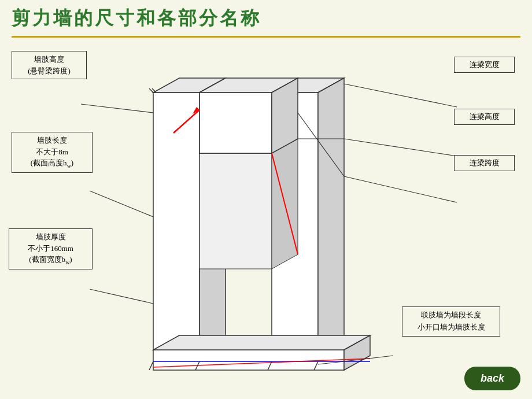 This screenshot has height=399, width=532. What do you see at coordinates (485, 117) in the screenshot?
I see `label-mid-right1: 连梁高度` at bounding box center [485, 117].